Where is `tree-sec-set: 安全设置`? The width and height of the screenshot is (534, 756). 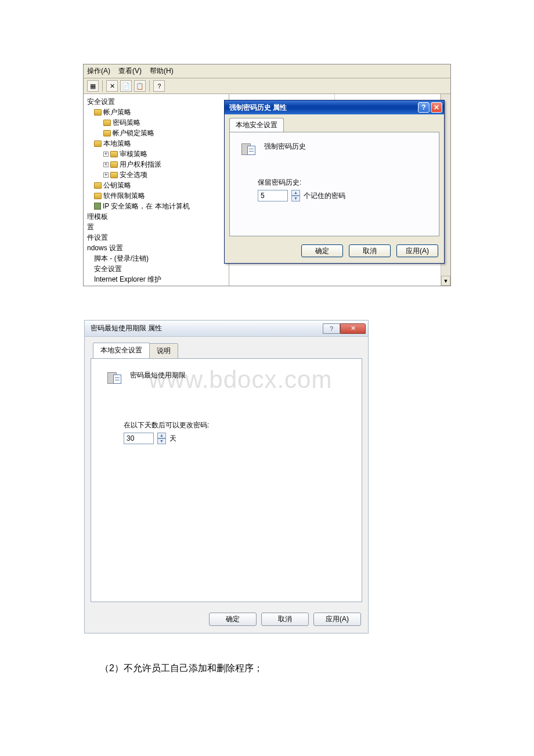 tree-sec-set: 安全设置 is located at coordinates (108, 269).